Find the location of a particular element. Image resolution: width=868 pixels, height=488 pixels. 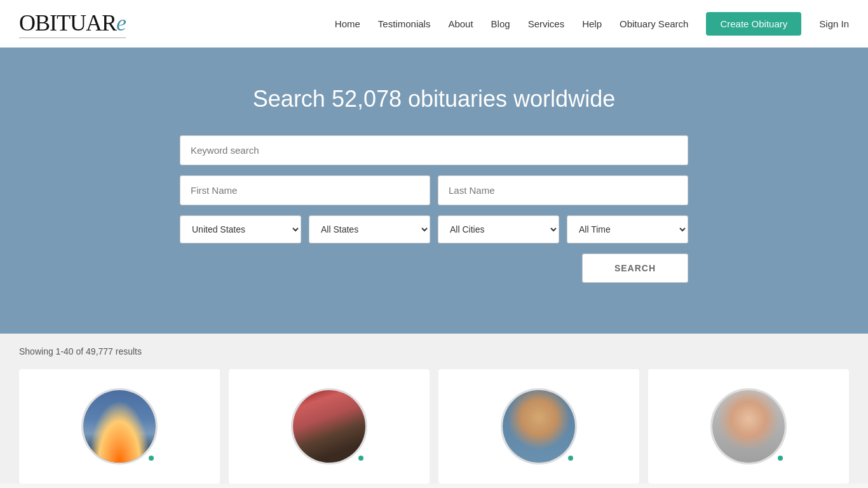

state-select: All States Alabama Alaska Arizona Califo… is located at coordinates (370, 229).